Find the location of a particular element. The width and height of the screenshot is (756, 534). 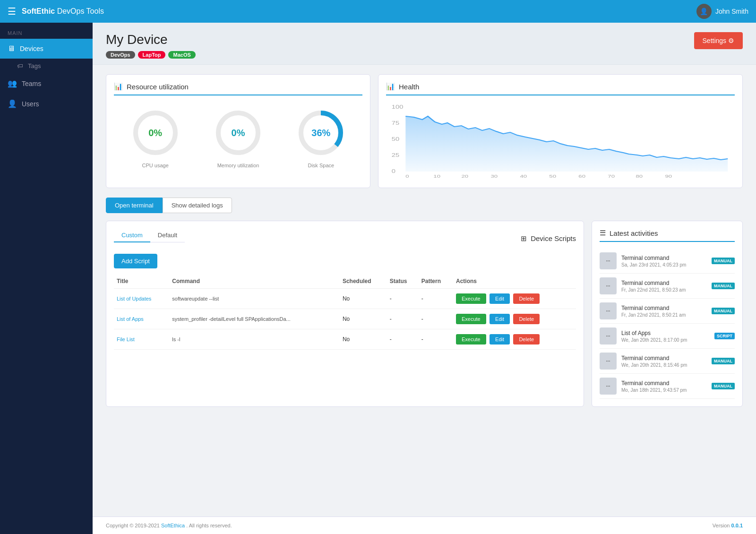

activities-icon: ☰ is located at coordinates (603, 233).